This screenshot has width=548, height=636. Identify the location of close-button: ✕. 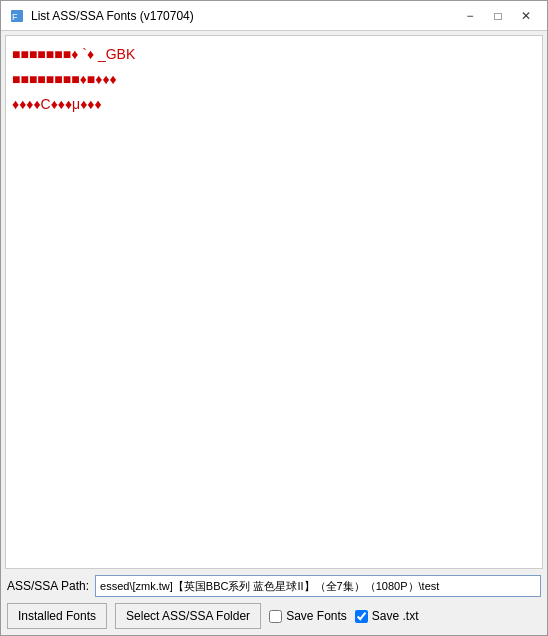
(526, 16).